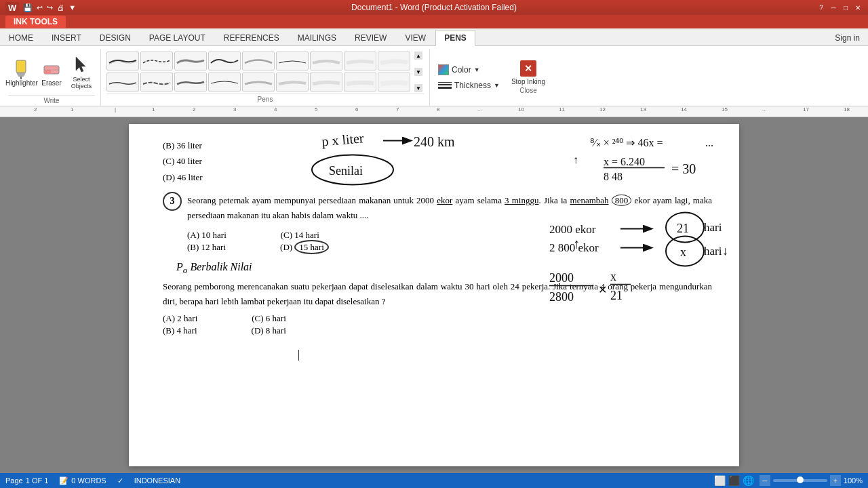 The width and height of the screenshot is (868, 488). Describe the element at coordinates (415, 38) in the screenshot. I see `tab-view: VIEW` at that location.